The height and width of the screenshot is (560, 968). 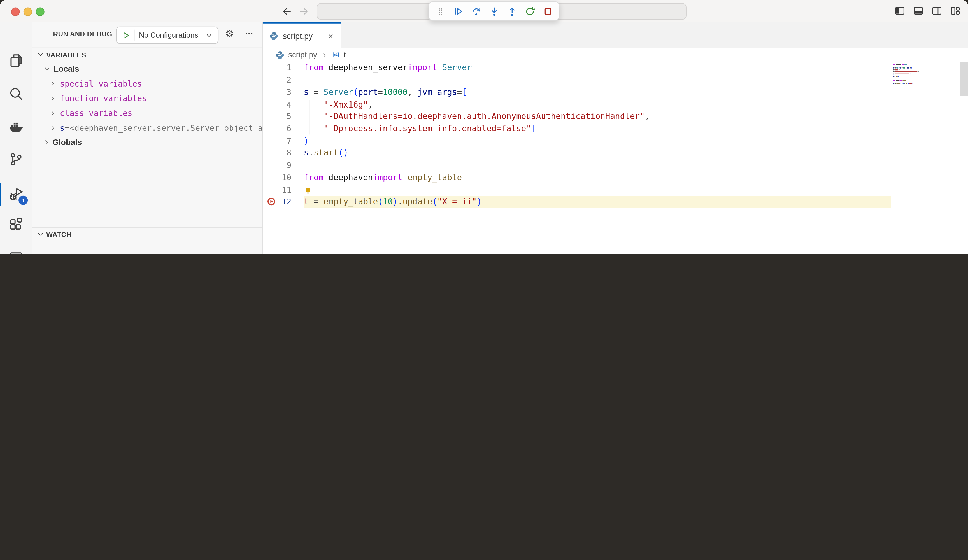 What do you see at coordinates (615, 55) in the screenshot?
I see `breadcrumb: script.py t` at bounding box center [615, 55].